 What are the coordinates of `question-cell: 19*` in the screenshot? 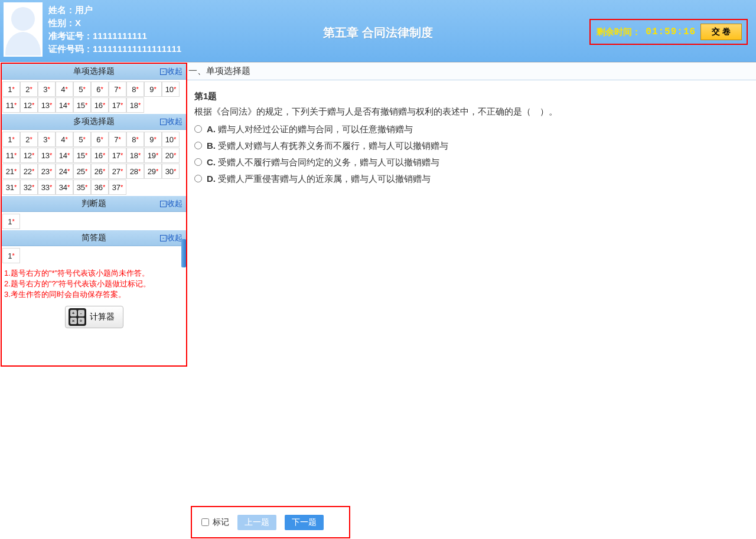 It's located at (153, 155).